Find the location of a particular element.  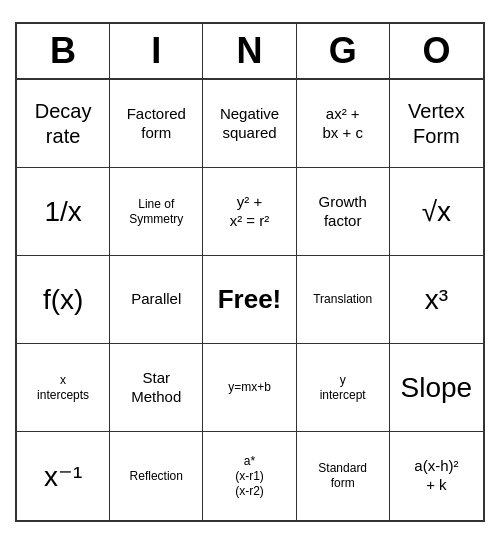

one-over-x: 1/x is located at coordinates (64, 212).